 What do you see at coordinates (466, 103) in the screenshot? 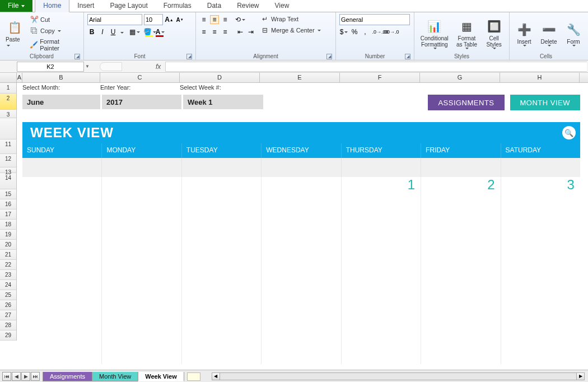
I see `assignments-button: ASSIGNMENTS` at bounding box center [466, 103].